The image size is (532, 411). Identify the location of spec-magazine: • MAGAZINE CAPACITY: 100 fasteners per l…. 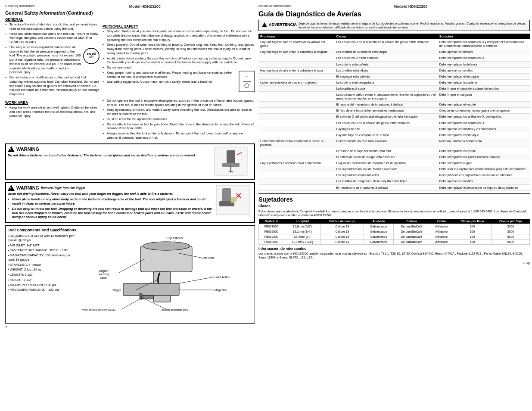
(42, 258).